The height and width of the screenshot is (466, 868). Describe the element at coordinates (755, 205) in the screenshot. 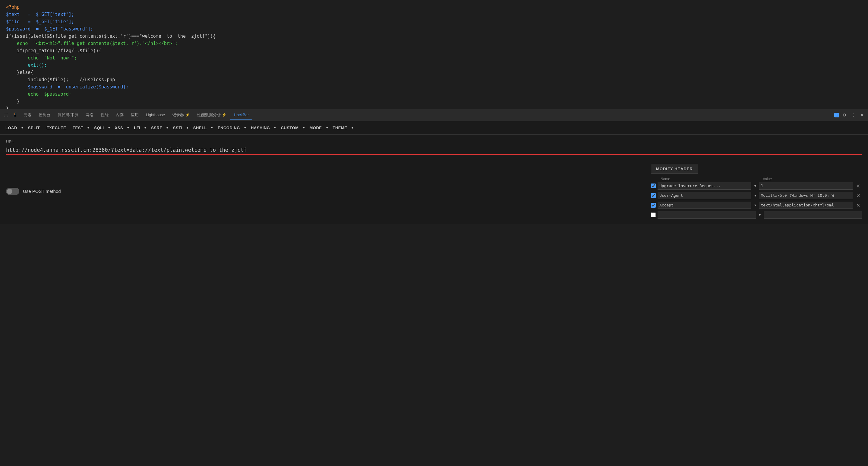

I see `header-dropdown-btn-2: ▾` at that location.